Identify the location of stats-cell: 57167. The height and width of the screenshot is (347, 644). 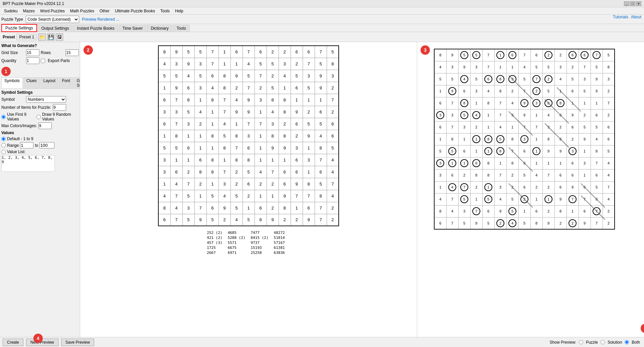
(282, 243).